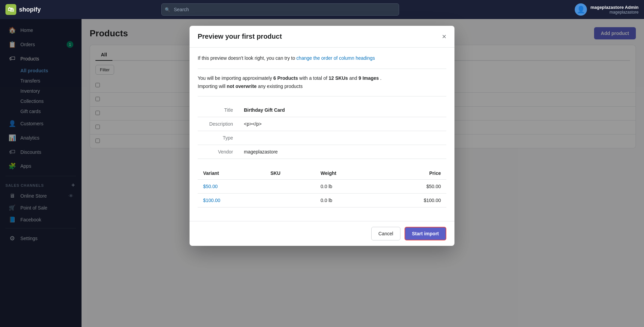 This screenshot has width=644, height=327. Describe the element at coordinates (322, 200) in the screenshot. I see `variant-row: $100.00 0.0 lb $100.00` at that location.